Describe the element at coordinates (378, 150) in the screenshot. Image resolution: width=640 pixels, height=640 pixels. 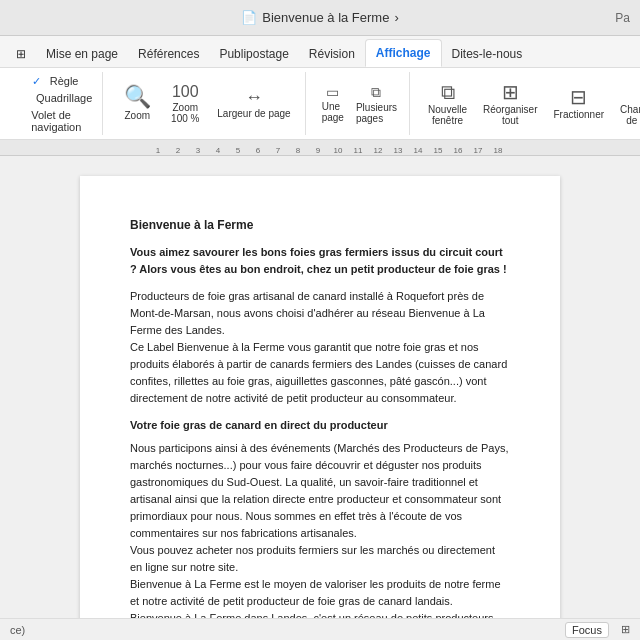
I see `ruler-mark: 12` at that location.